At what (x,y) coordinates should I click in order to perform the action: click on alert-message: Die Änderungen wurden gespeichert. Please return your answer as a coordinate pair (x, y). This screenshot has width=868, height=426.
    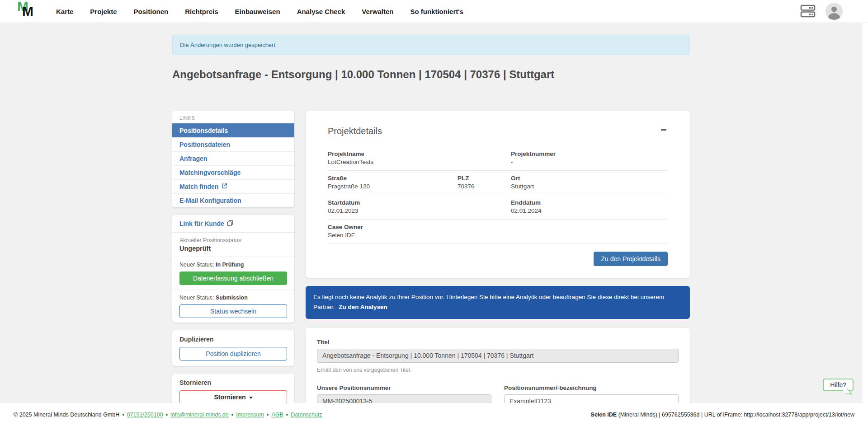
    Looking at the image, I should click on (228, 45).